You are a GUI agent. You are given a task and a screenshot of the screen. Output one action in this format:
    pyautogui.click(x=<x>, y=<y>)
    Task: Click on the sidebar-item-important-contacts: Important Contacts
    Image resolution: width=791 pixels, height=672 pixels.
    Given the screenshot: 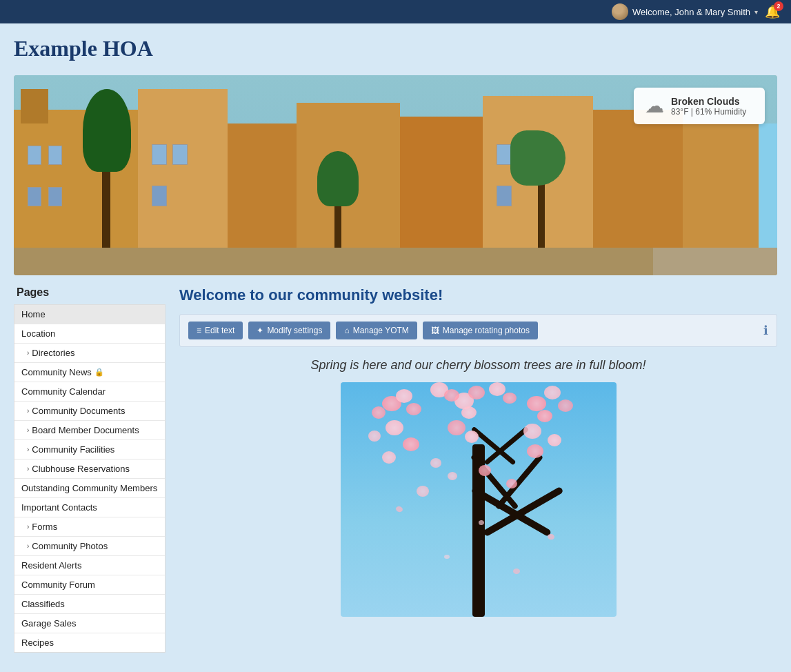 What is the action you would take?
    pyautogui.click(x=90, y=508)
    